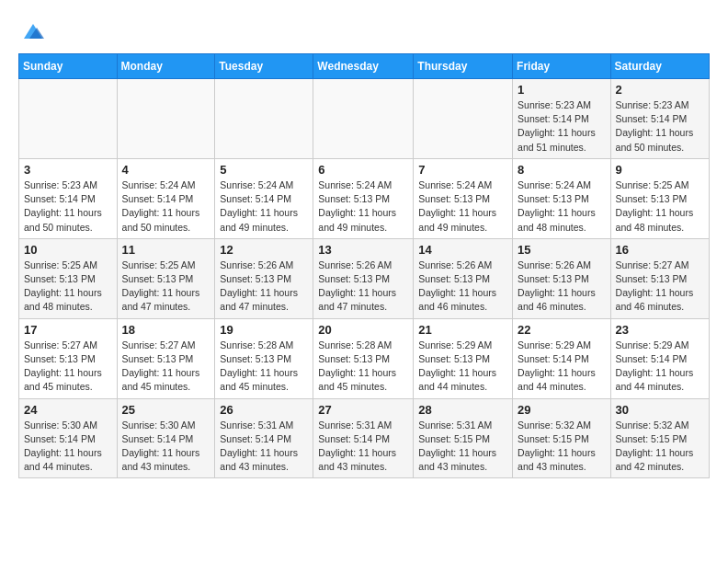 The image size is (728, 563). Describe the element at coordinates (364, 29) in the screenshot. I see `header` at that location.